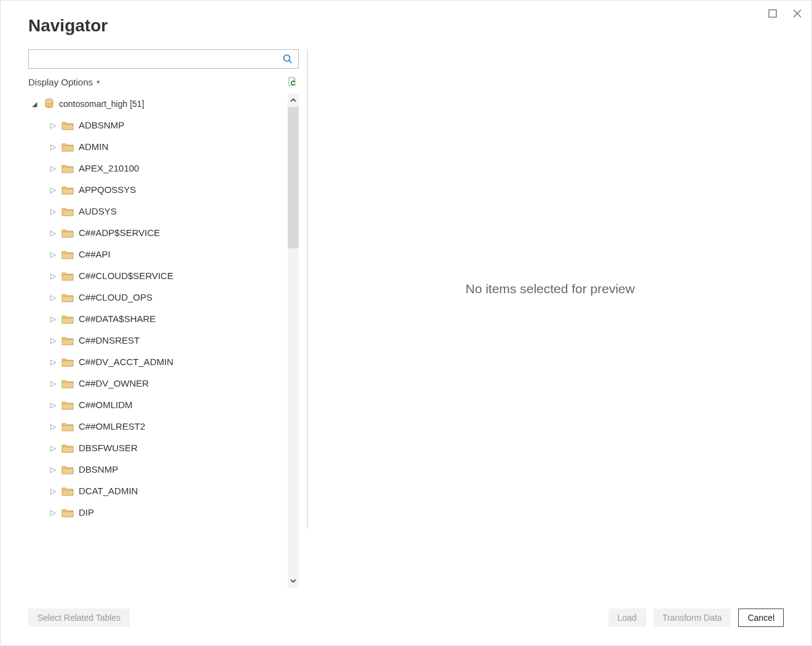 This screenshot has width=812, height=646. What do you see at coordinates (60, 82) in the screenshot?
I see `display-options-label: Display Options` at bounding box center [60, 82].